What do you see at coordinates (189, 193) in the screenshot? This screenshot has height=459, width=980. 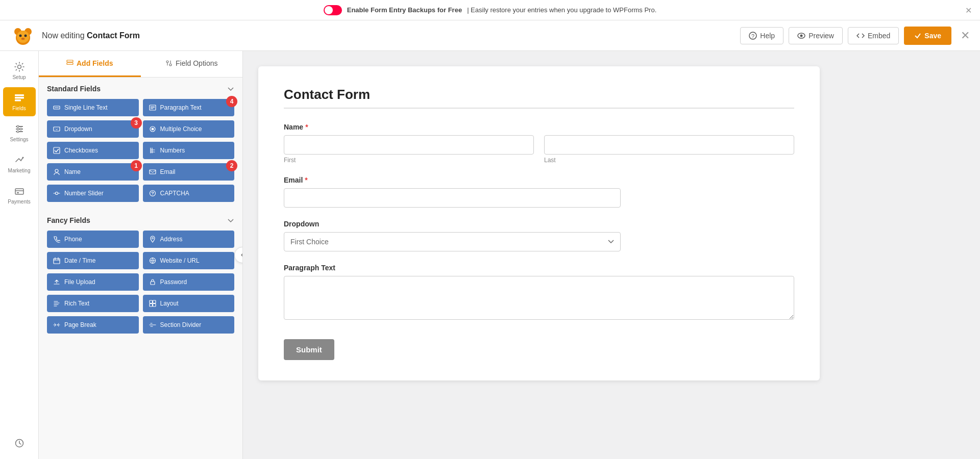 I see `field-btn-captcha: CAPTCHA` at bounding box center [189, 193].